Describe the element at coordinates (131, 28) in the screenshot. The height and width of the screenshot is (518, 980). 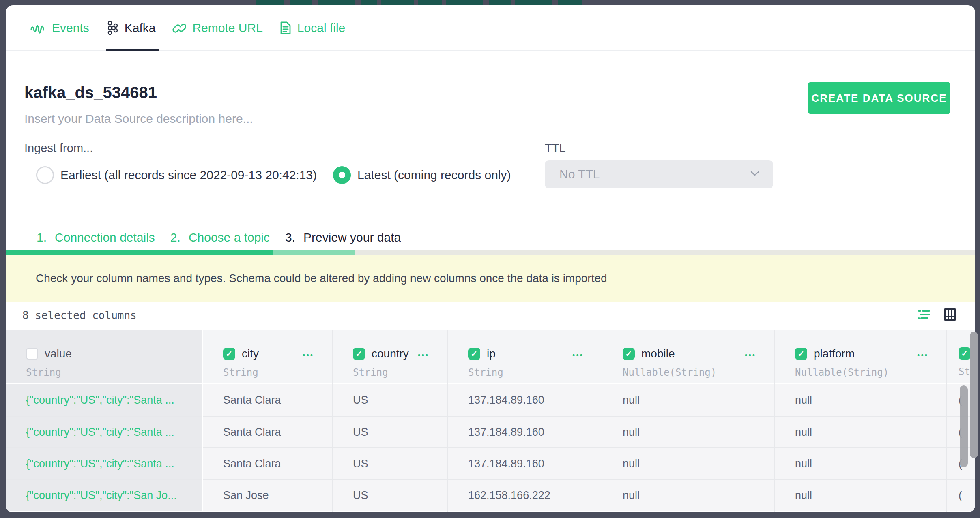
I see `tab-kafka: Kafka` at that location.